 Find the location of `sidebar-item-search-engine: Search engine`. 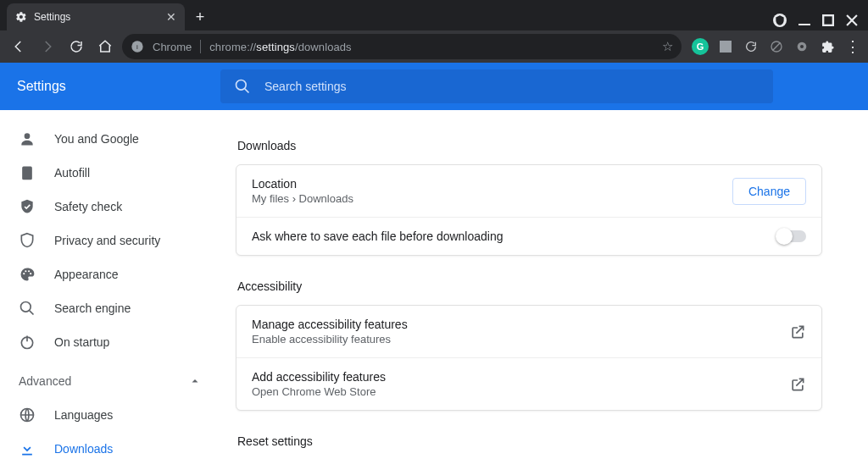

sidebar-item-search-engine: Search engine is located at coordinates (109, 308).